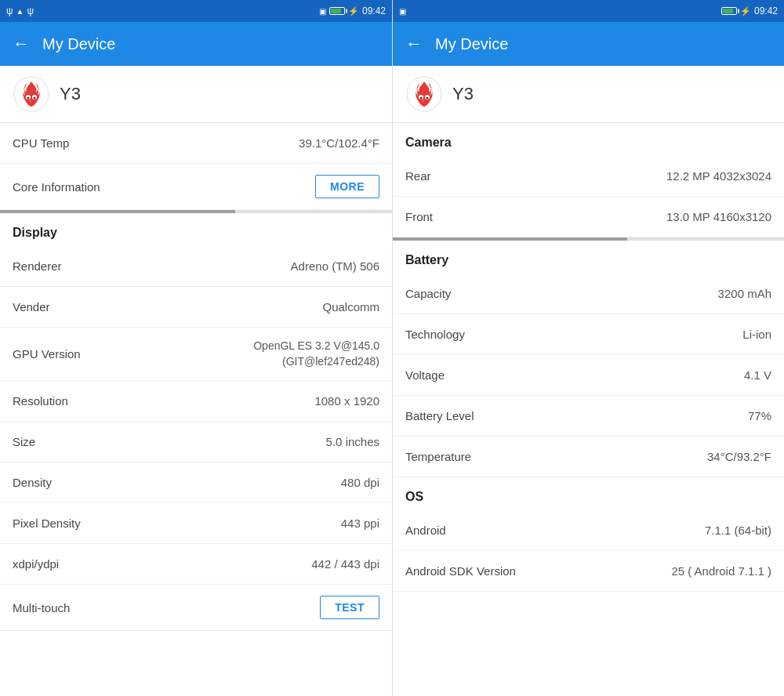  Describe the element at coordinates (31, 94) in the screenshot. I see `device-icon-left` at that location.